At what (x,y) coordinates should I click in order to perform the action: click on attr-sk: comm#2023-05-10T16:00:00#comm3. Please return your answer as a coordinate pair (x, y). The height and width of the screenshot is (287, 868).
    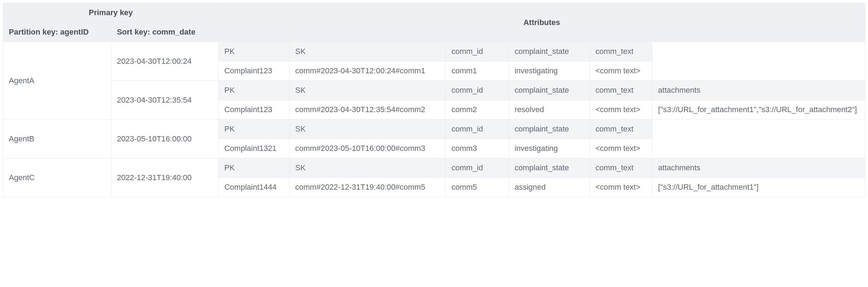
    Looking at the image, I should click on (368, 149).